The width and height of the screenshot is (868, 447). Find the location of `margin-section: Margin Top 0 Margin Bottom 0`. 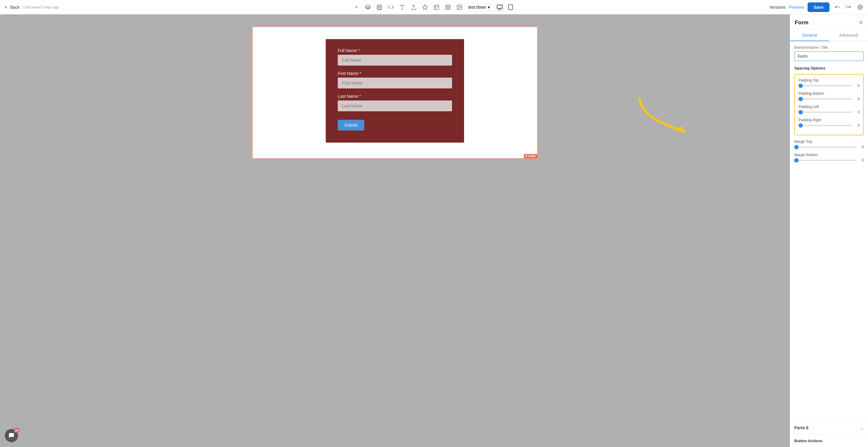

margin-section: Margin Top 0 Margin Bottom 0 is located at coordinates (829, 151).